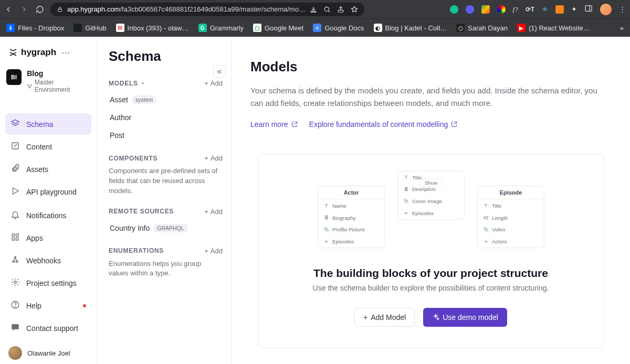 Image resolution: width=630 pixels, height=364 pixels. What do you see at coordinates (48, 124) in the screenshot?
I see `nav-item-schema: Schema` at bounding box center [48, 124].